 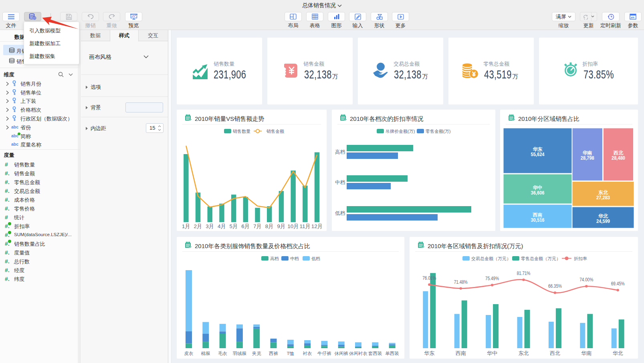 I want to click on svg-text: 28,798, so click(x=587, y=158).